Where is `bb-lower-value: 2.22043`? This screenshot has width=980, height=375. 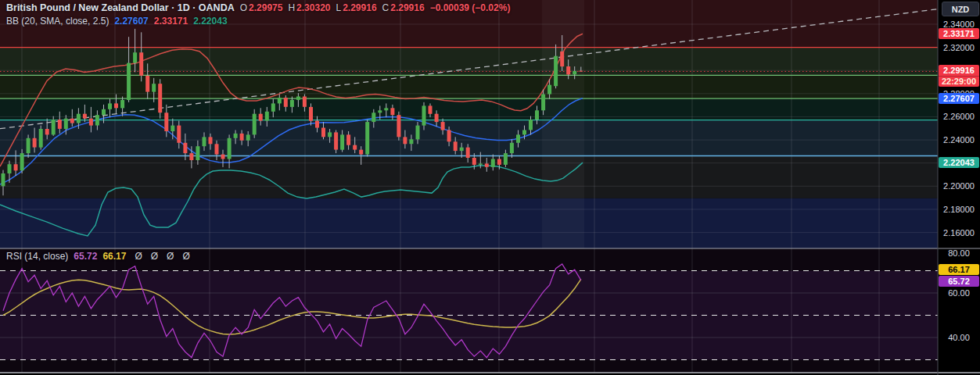
bb-lower-value: 2.22043 is located at coordinates (210, 21).